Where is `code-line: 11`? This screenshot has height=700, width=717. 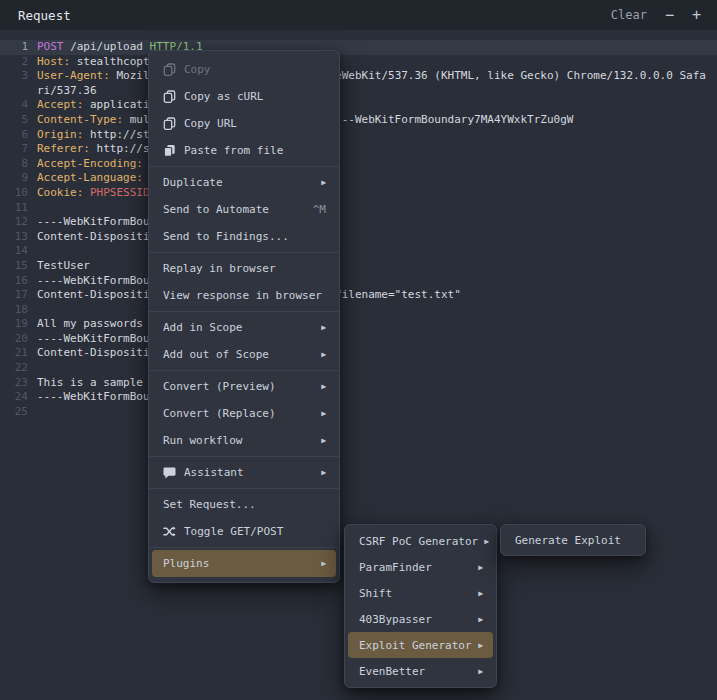 code-line: 11 is located at coordinates (358, 208).